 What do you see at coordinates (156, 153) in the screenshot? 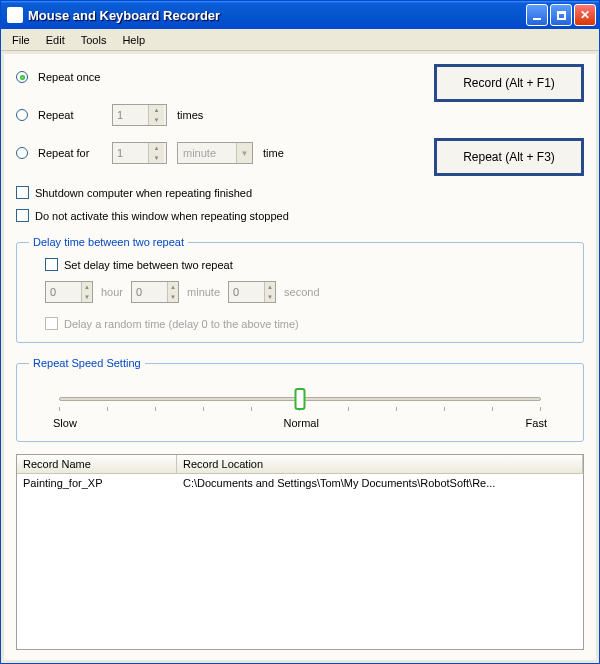
I see `repeat-for-spin-buttons: ▲▼` at bounding box center [156, 153].